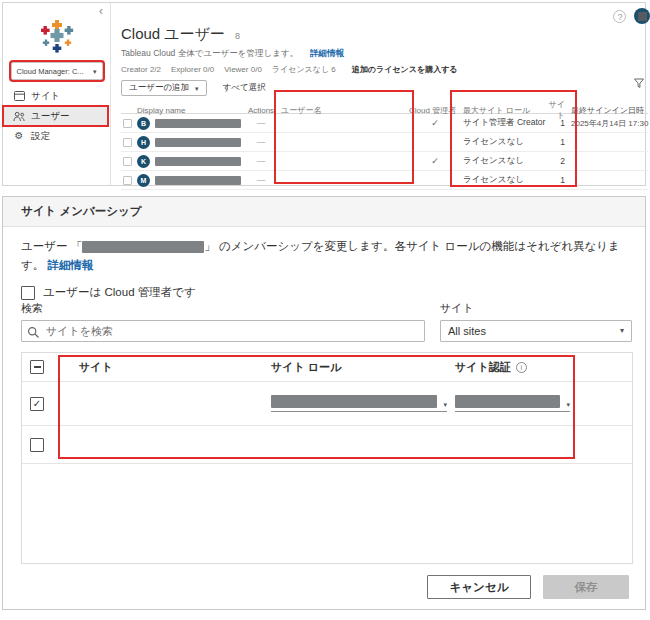  What do you see at coordinates (19, 96) in the screenshot?
I see `sites-icon` at bounding box center [19, 96].